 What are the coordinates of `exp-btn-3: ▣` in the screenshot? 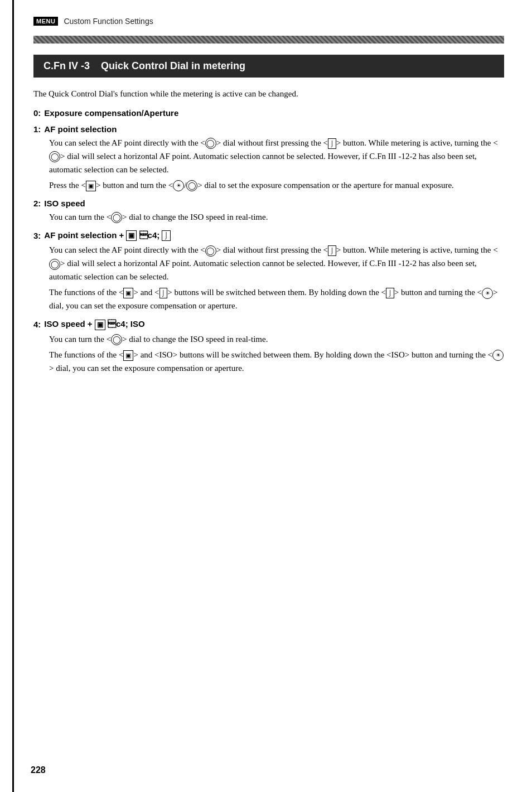 It's located at (128, 293).